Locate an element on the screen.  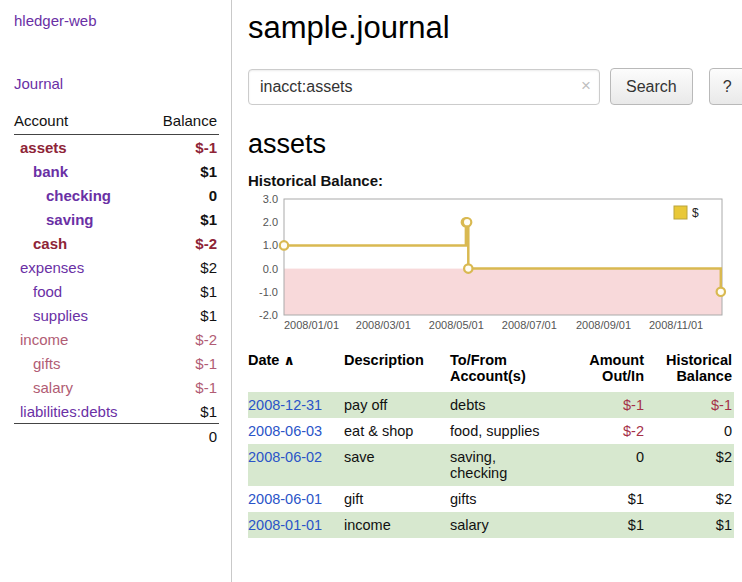
account-row: salary$-1 is located at coordinates (116, 387).